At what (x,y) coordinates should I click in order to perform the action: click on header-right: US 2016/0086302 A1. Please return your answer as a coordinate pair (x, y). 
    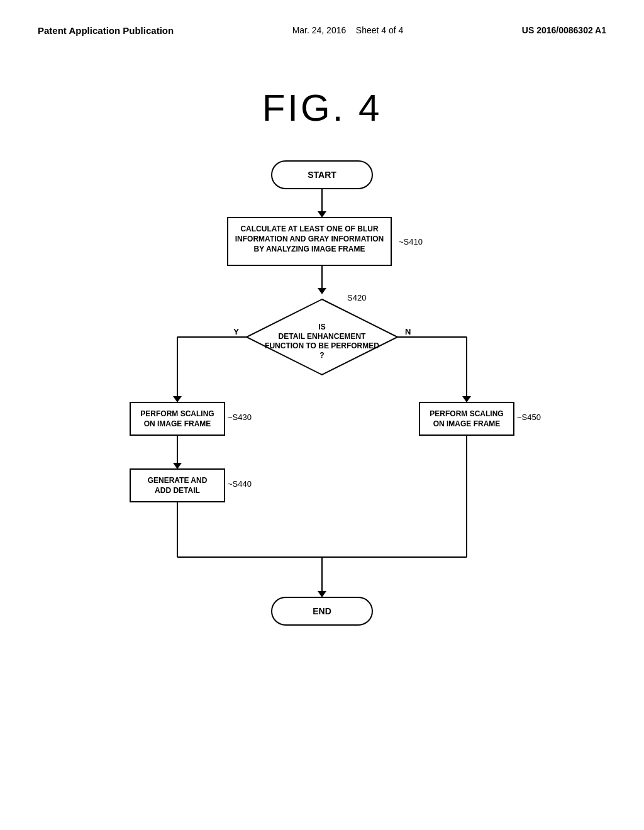
    Looking at the image, I should click on (564, 30).